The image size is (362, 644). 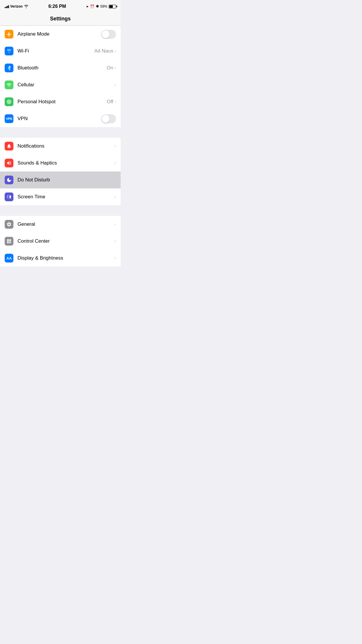 I want to click on bluetooth-icon, so click(x=9, y=68).